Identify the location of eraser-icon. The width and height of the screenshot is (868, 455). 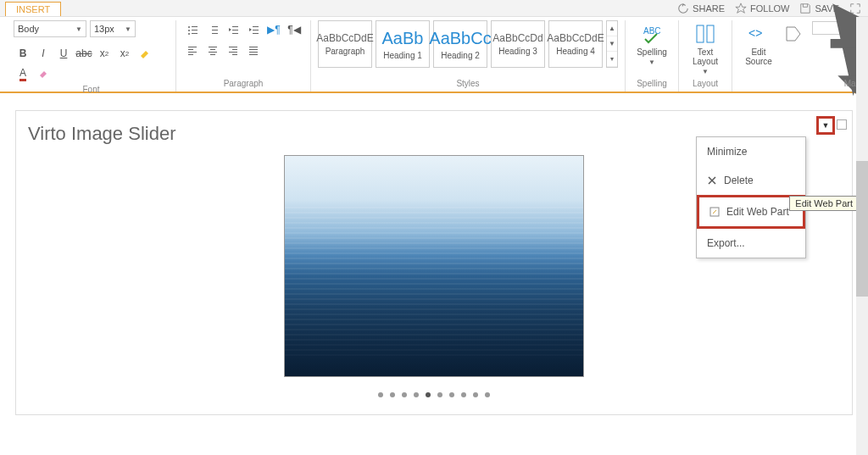
(43, 74).